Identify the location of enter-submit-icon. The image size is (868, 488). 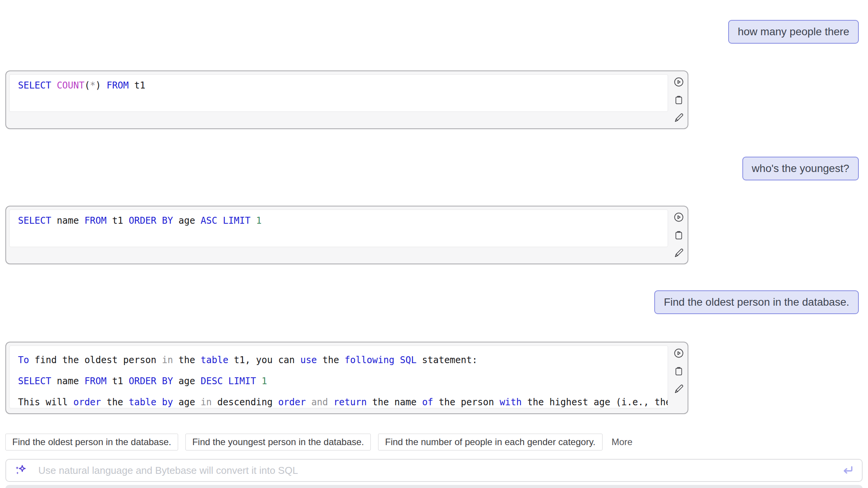
(848, 470).